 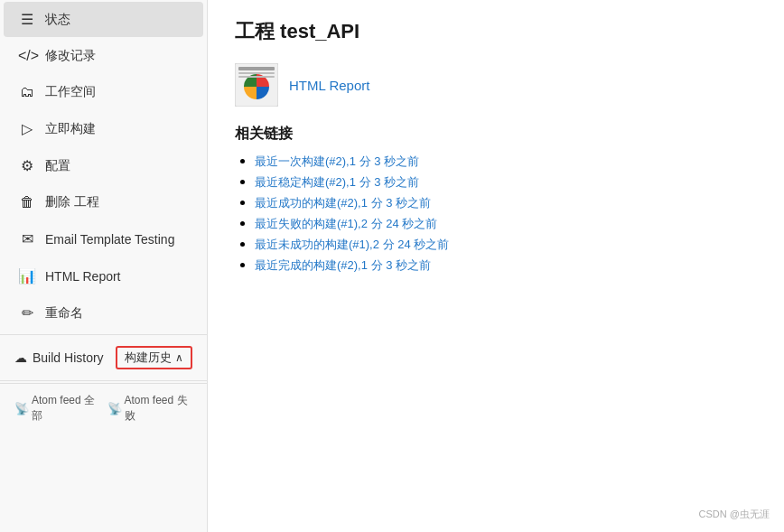 What do you see at coordinates (70, 92) in the screenshot?
I see `sidebar-label-workspace: 工作空间` at bounding box center [70, 92].